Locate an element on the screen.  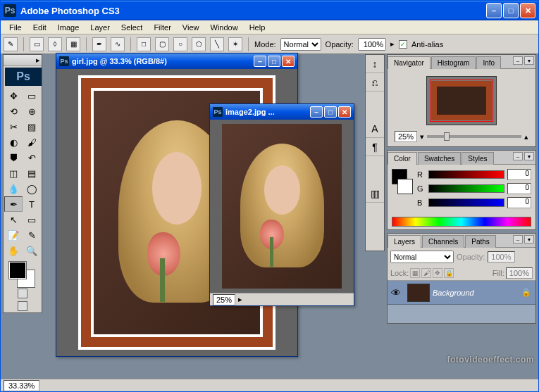
doc1-close-button: ✕ is located at coordinates (288, 61).